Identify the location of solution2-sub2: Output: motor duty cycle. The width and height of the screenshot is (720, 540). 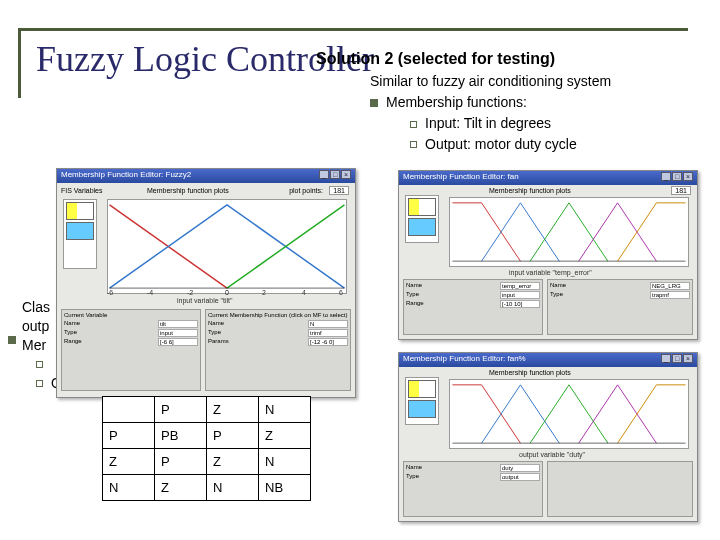
(555, 144).